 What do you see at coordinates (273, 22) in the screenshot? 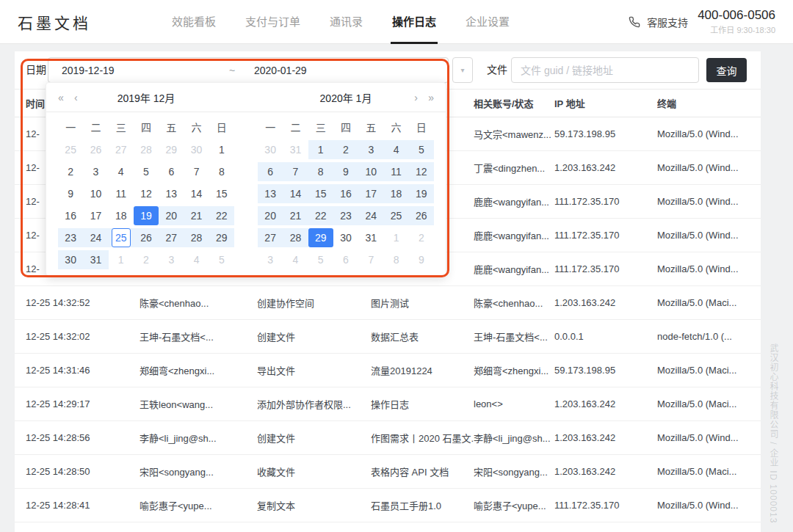
I see `nav-tab-payments: 支付与订单` at bounding box center [273, 22].